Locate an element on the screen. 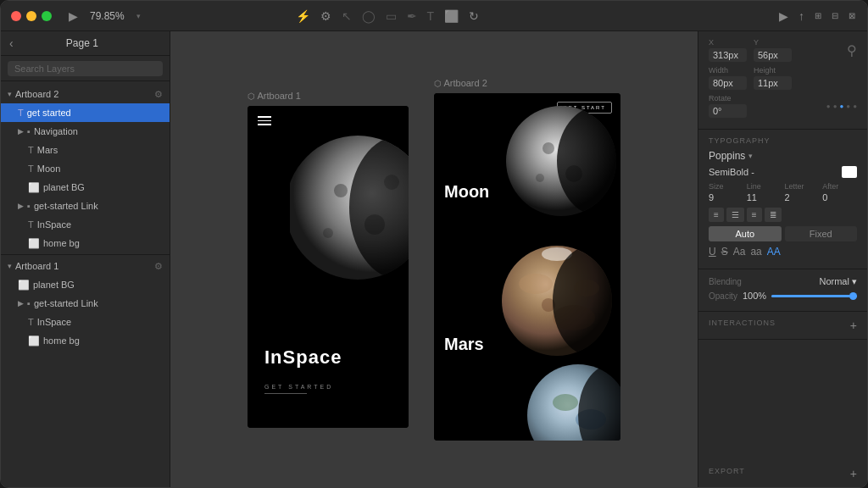  lightning-icon: ⚡ is located at coordinates (303, 16).